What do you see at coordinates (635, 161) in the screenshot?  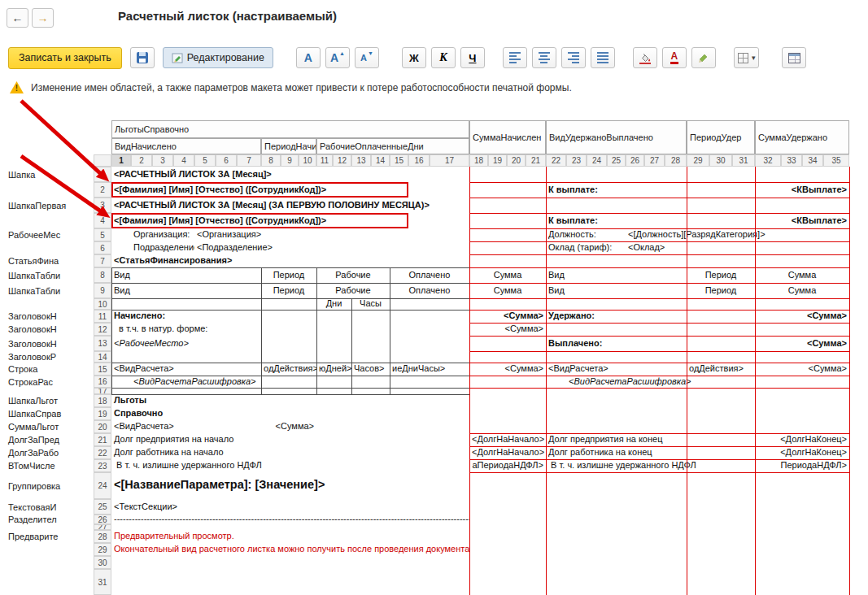 I see `column-header: 26` at bounding box center [635, 161].